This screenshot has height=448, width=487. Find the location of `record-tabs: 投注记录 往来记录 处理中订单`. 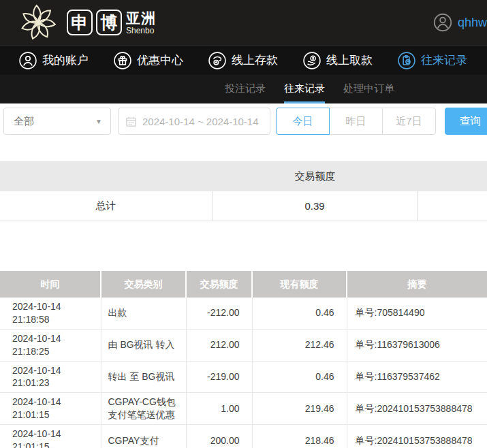

record-tabs: 投注记录 往来记录 处理中订单 is located at coordinates (244, 89).